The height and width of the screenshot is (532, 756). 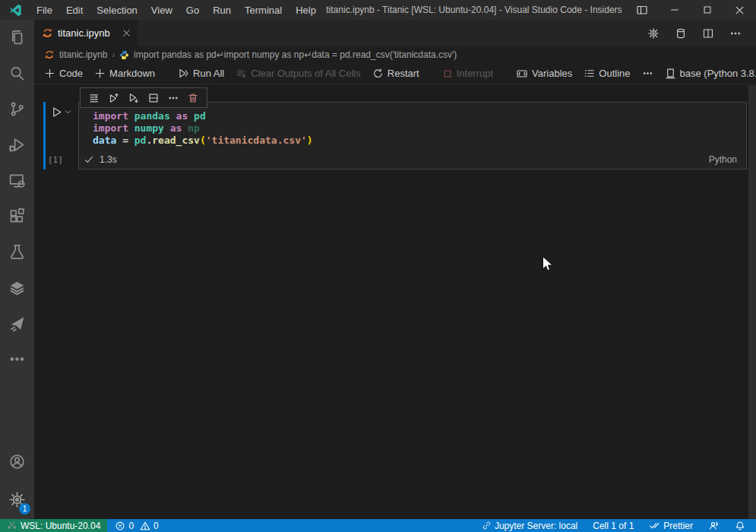 What do you see at coordinates (723, 160) in the screenshot?
I see `cell-language-picker: Python` at bounding box center [723, 160].